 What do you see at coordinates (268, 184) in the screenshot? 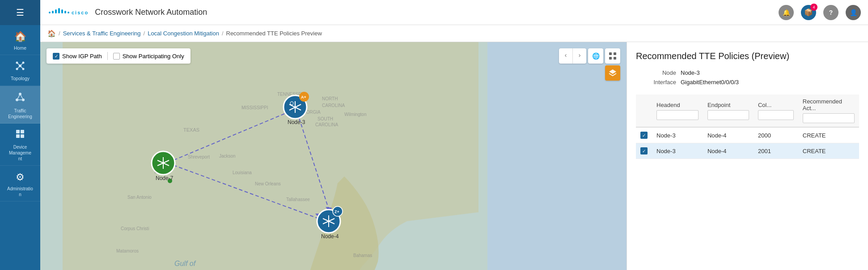
I see `svg-text: New Orleans` at bounding box center [268, 184].